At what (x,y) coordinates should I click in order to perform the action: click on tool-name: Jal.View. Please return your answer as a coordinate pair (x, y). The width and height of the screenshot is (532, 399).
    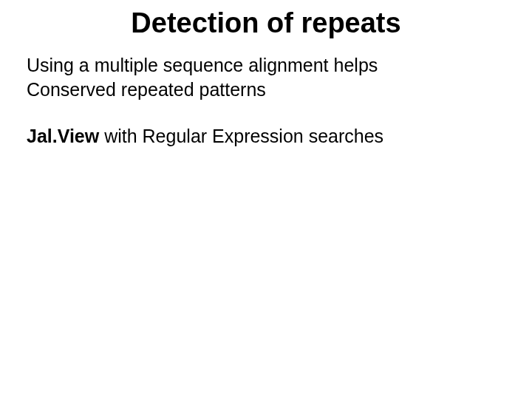
    Looking at the image, I should click on (63, 136).